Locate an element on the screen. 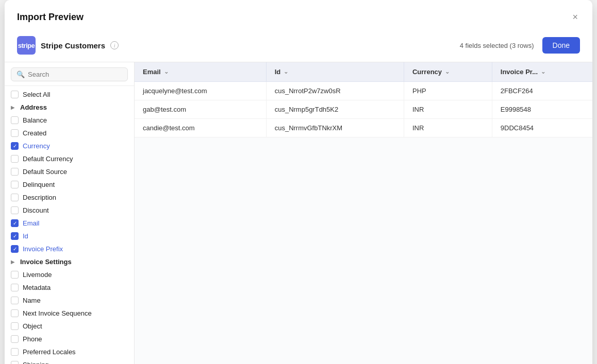 The height and width of the screenshot is (364, 597). sidebar-item-delinquent: Delinquent is located at coordinates (69, 184).